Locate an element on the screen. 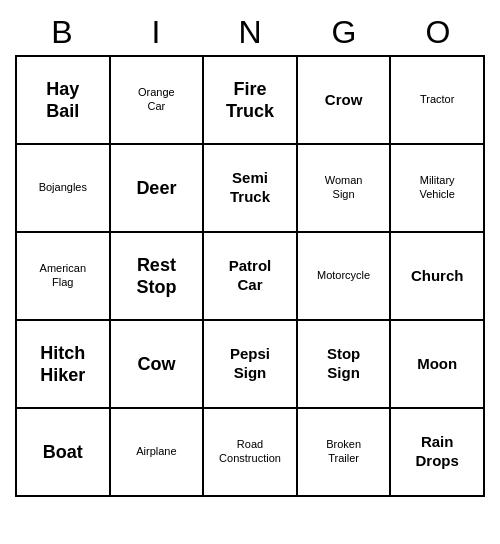 This screenshot has width=500, height=544. bingo-cell-3-4: Moon is located at coordinates (438, 365).